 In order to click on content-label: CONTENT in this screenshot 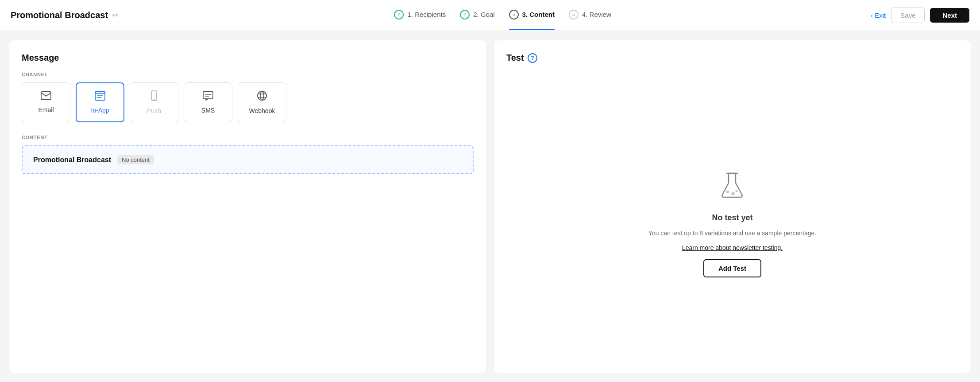, I will do `click(248, 137)`.